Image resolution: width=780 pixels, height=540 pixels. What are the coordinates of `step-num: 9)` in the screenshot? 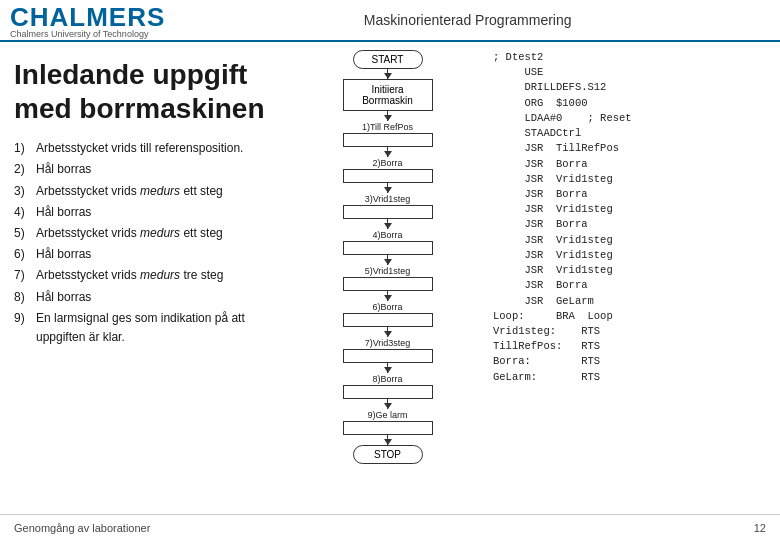 It's located at (23, 328).